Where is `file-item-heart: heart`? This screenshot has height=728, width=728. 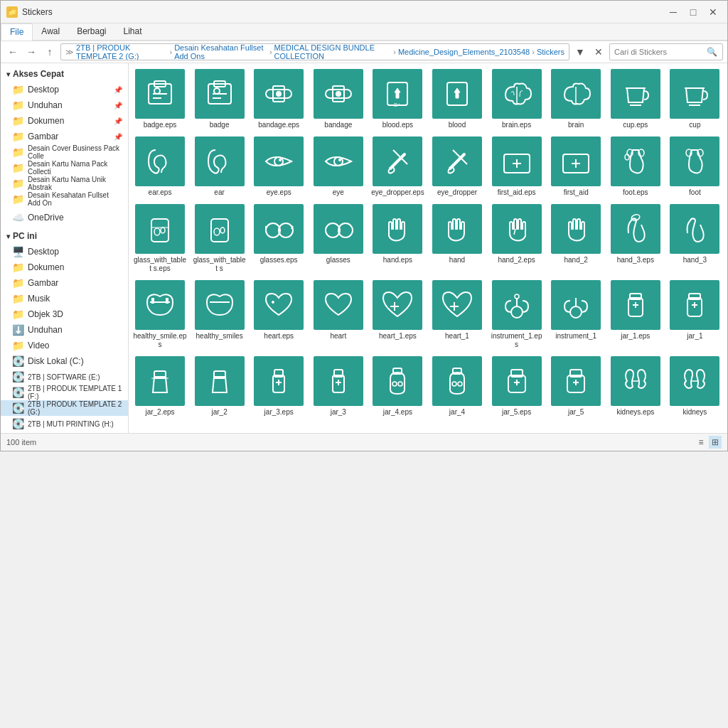 file-item-heart: heart is located at coordinates (338, 314).